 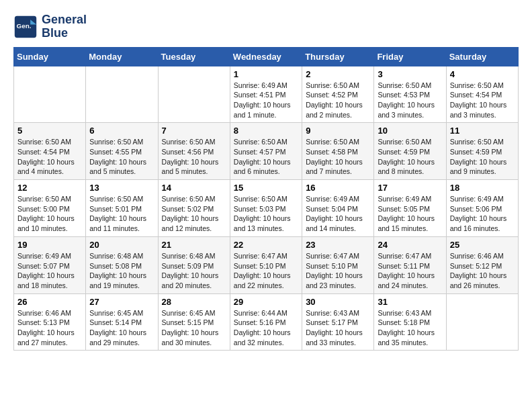 What do you see at coordinates (194, 328) in the screenshot?
I see `day-info: Sunrise: 6:45 AM Sunset: 5:15 PM Dayligh…` at bounding box center [194, 328].